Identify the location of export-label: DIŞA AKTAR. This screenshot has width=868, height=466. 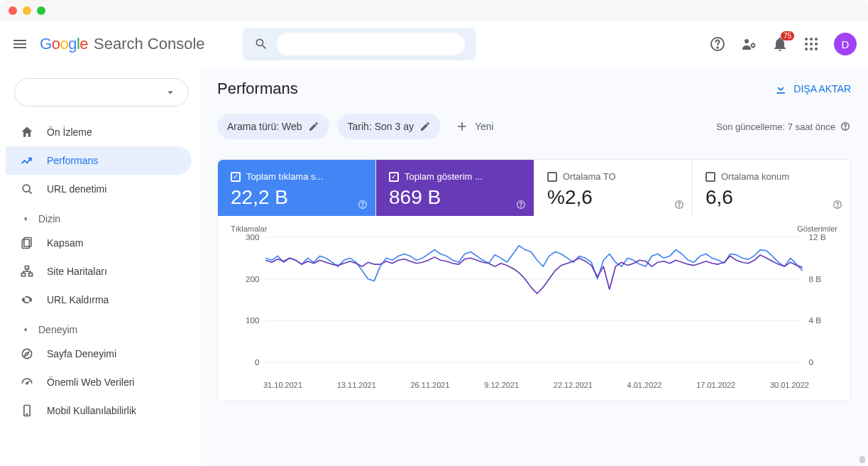
(822, 89).